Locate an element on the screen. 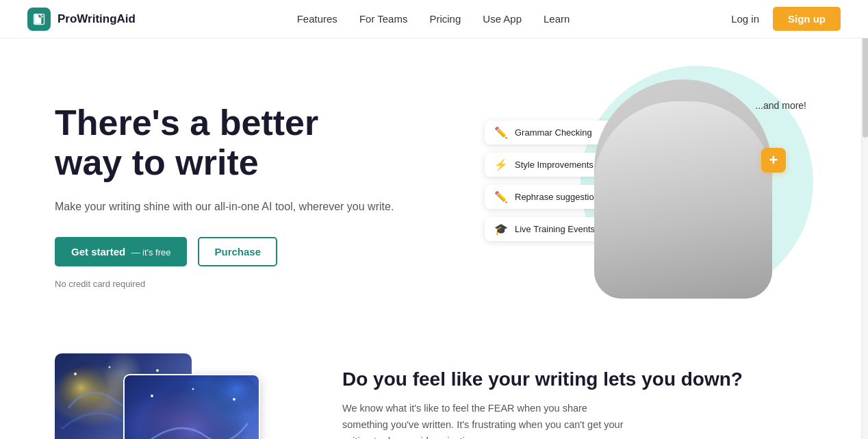  section2-title: Do you feel like your writing lets you d… is located at coordinates (542, 379).